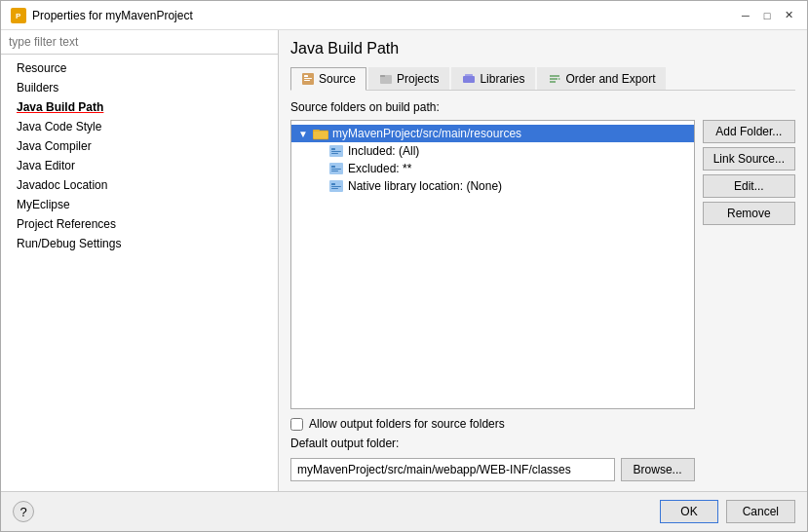 The image size is (808, 532). I want to click on tabs-bar: Source Projects, so click(543, 79).